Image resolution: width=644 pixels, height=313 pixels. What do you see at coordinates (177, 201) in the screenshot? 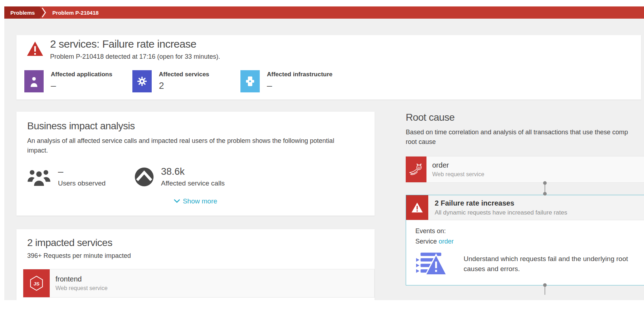
I see `chevron-down-icon` at bounding box center [177, 201].